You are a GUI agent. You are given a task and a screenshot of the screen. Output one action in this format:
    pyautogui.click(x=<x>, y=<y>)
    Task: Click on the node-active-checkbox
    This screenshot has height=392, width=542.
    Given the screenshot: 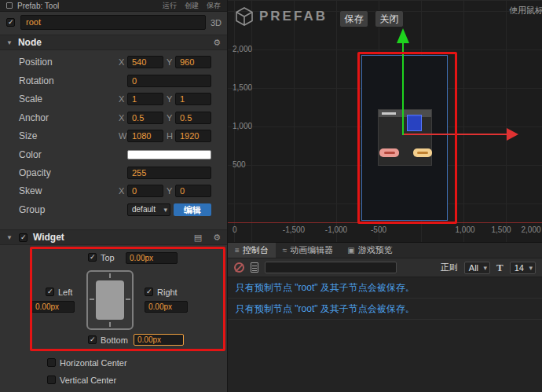 What is the action you would take?
    pyautogui.click(x=11, y=22)
    